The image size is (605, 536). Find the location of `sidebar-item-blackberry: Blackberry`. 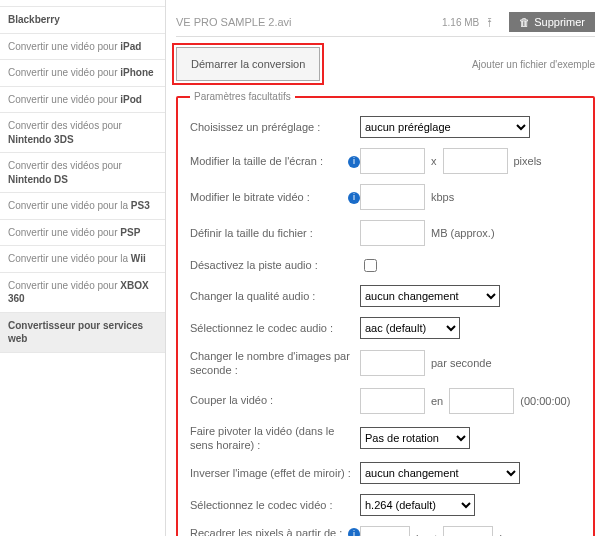

sidebar-item-blackberry: Blackberry is located at coordinates (82, 20).